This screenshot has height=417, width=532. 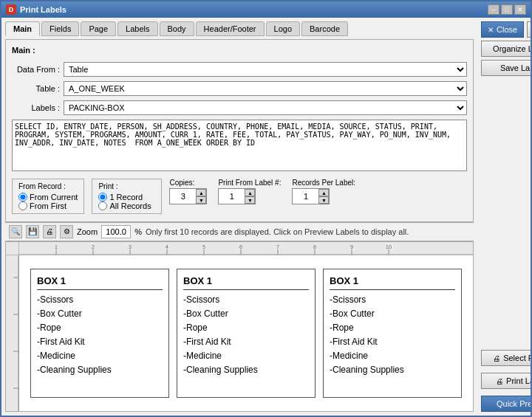 What do you see at coordinates (505, 358) in the screenshot?
I see `select-printer-button: 🖨 Select Printer` at bounding box center [505, 358].